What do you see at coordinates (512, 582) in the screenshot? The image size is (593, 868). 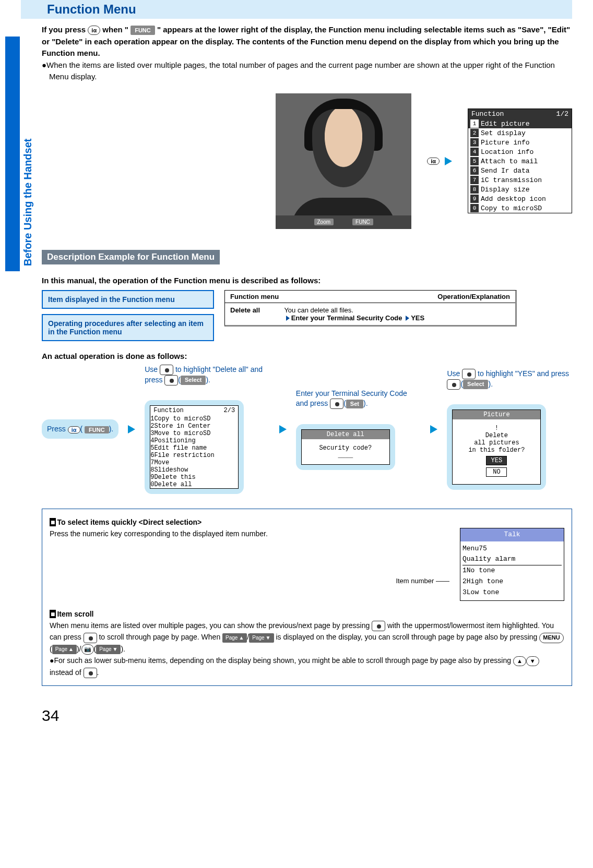 I see `talk-item: 2High tone` at bounding box center [512, 582].